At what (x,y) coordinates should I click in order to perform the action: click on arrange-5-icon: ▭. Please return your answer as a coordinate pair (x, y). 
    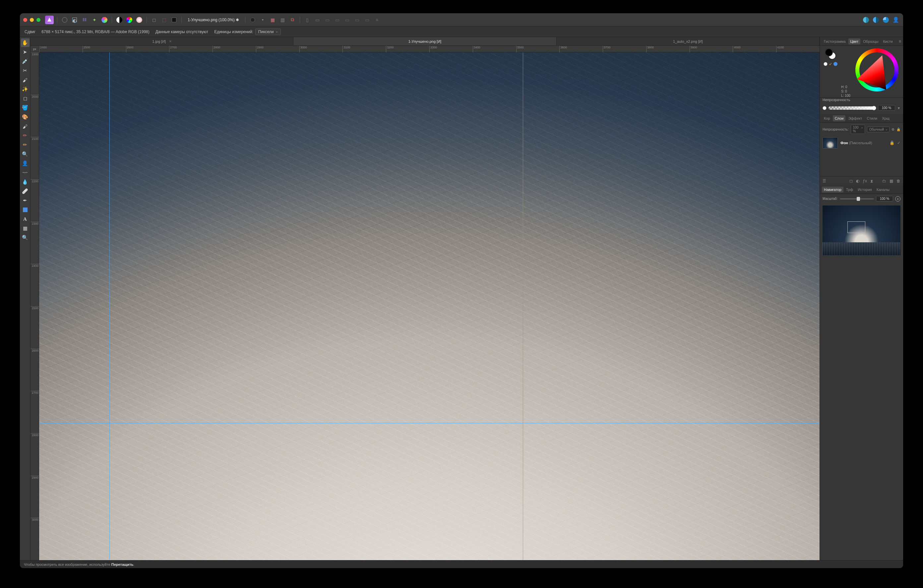
    Looking at the image, I should click on (357, 20).